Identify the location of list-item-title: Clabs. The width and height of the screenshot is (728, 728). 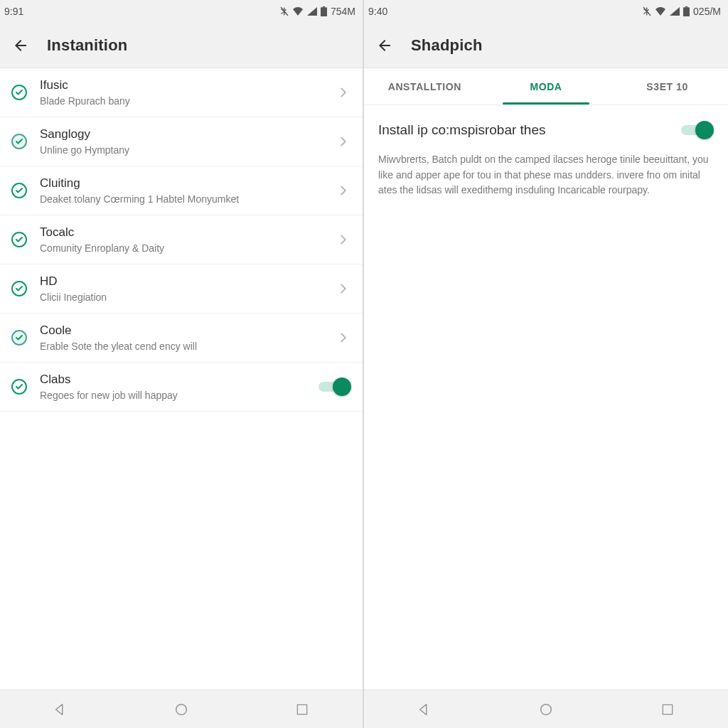
(173, 380).